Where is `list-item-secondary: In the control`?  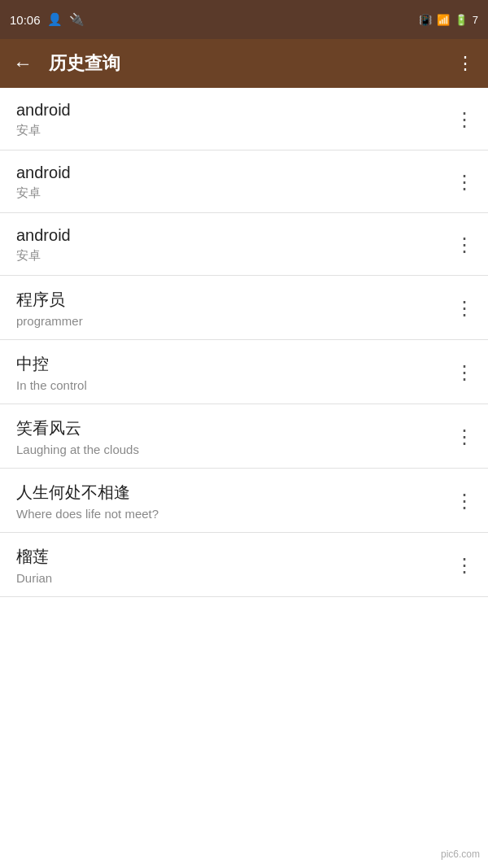
list-item-secondary: In the control is located at coordinates (231, 386).